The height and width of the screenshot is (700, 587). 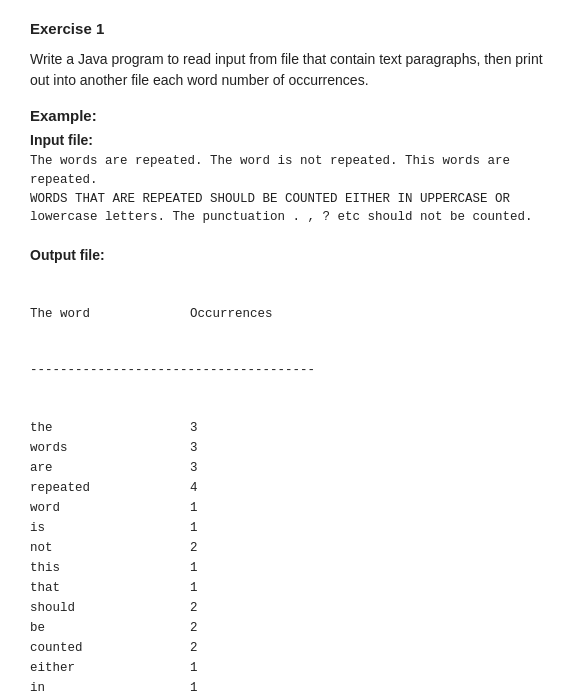 I want to click on word-cell: counted, so click(x=110, y=648).